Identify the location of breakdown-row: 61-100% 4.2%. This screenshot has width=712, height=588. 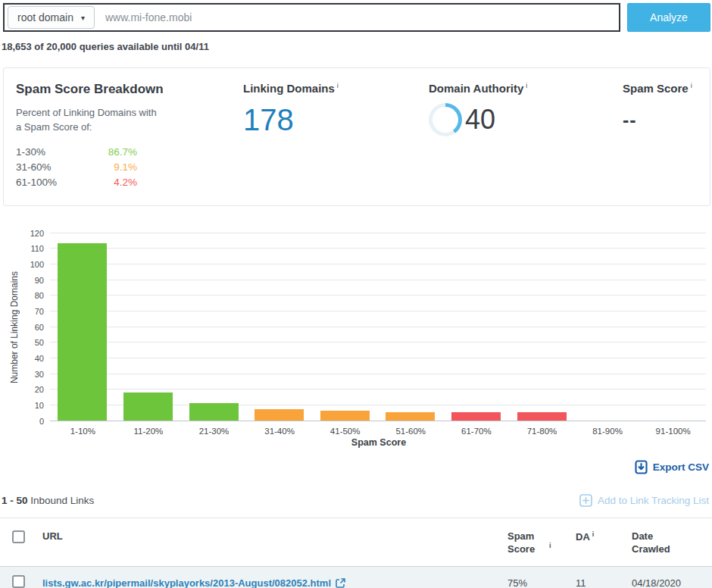
(77, 183).